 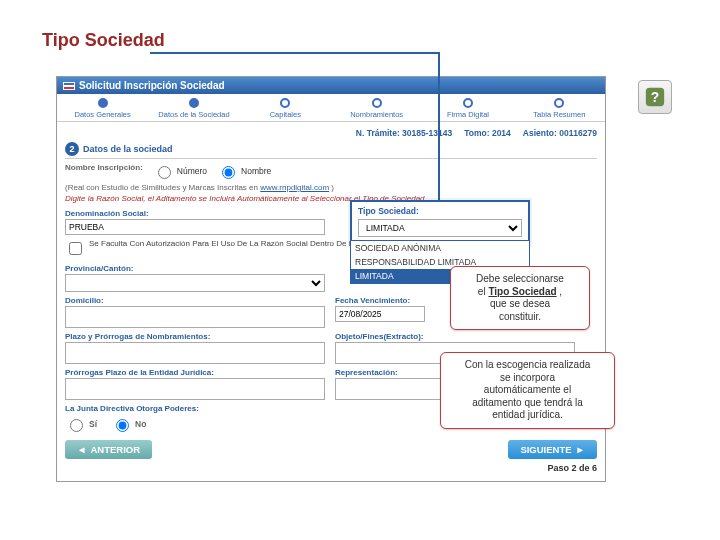 What do you see at coordinates (440, 248) in the screenshot?
I see `tipo-option: SOCIEDAD ANÓNIMA` at bounding box center [440, 248].